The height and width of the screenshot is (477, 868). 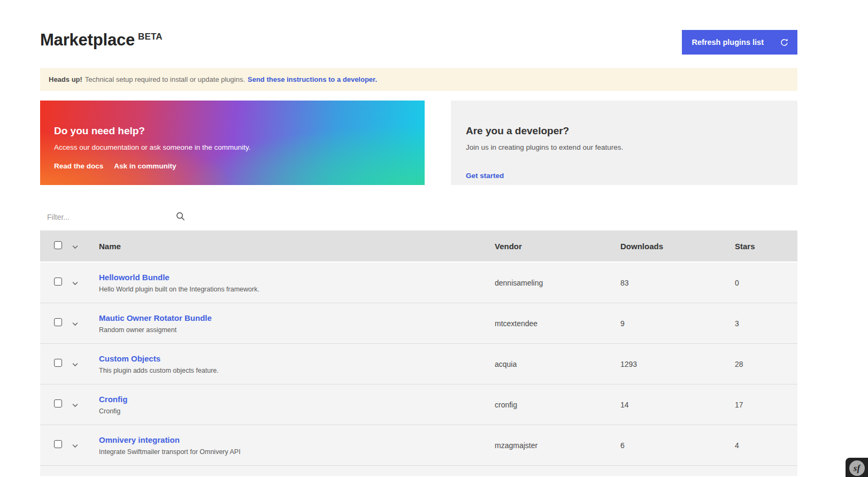 What do you see at coordinates (75, 247) in the screenshot?
I see `bulk-actions-chevron-down-icon` at bounding box center [75, 247].